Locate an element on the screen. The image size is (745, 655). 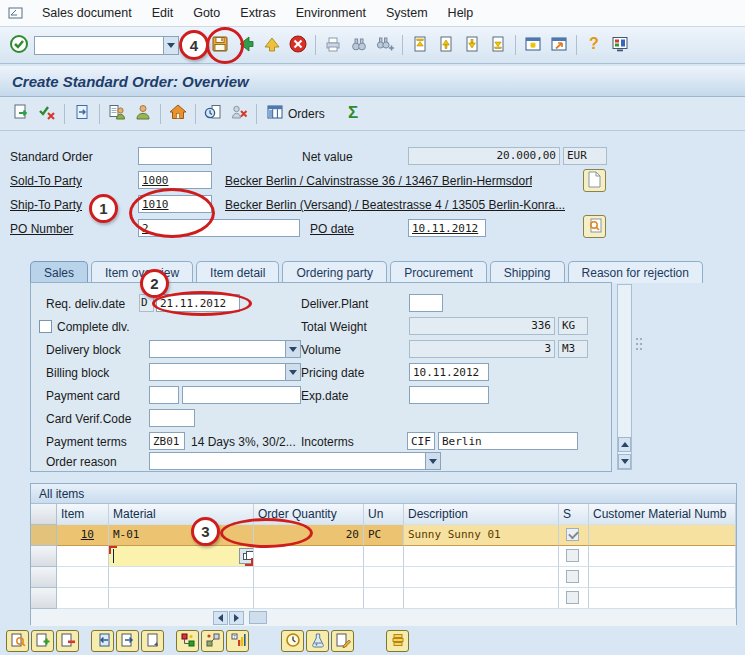
first-page-button is located at coordinates (420, 46).